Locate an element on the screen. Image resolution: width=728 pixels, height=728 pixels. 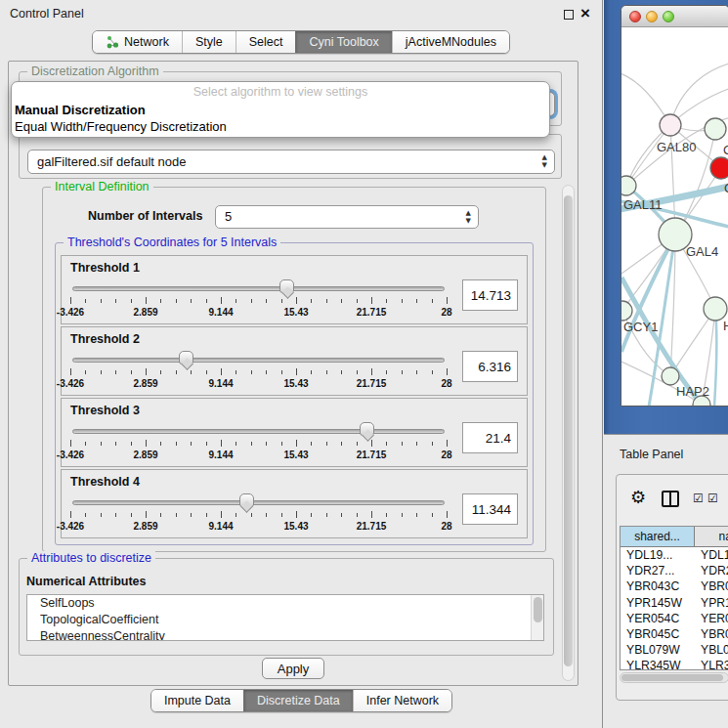
label-gal11: GAL11 is located at coordinates (643, 205).